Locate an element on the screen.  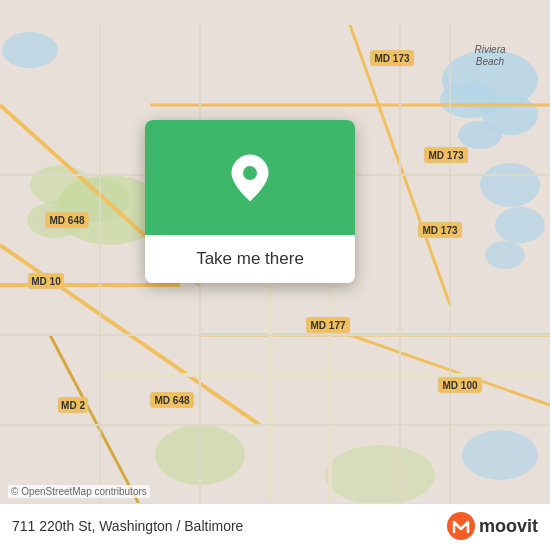
popup-green-area is located at coordinates (250, 178).